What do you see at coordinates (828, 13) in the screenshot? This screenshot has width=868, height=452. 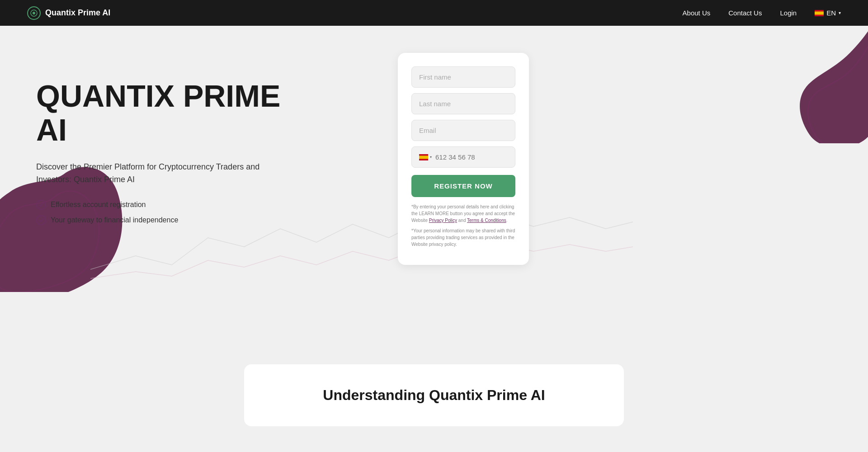 I see `language-selector: EN ▾` at bounding box center [828, 13].